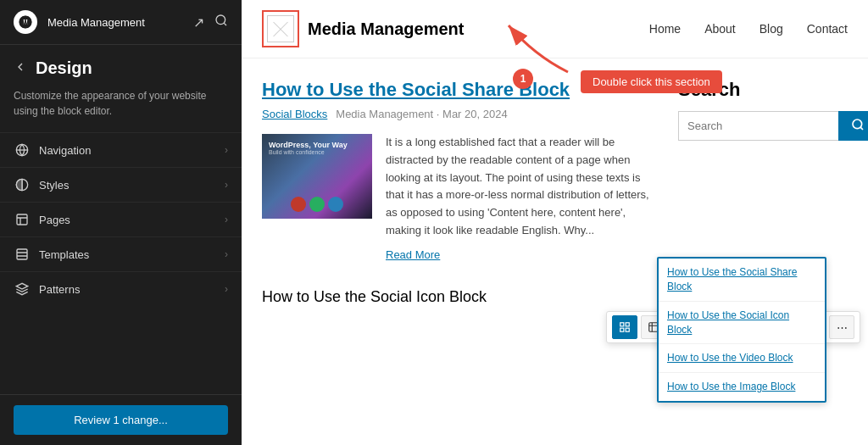 The height and width of the screenshot is (445, 868). I want to click on sidebar-site-title: Media Management, so click(115, 22).